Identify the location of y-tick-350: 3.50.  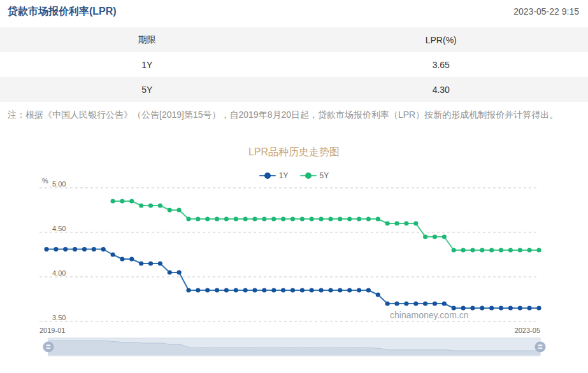
(59, 318).